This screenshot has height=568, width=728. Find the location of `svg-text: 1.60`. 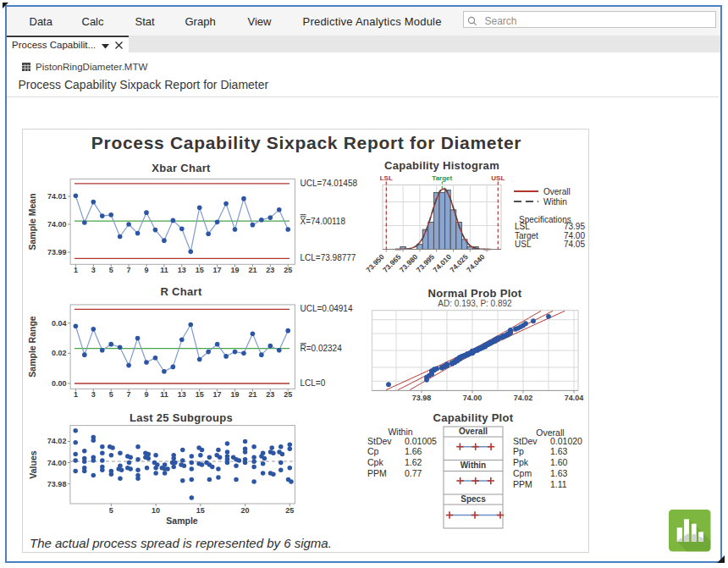

svg-text: 1.60 is located at coordinates (559, 462).